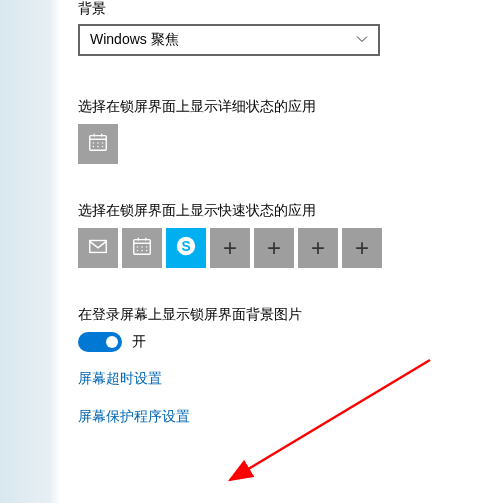 The height and width of the screenshot is (503, 500). I want to click on quick-app-mail, so click(98, 248).